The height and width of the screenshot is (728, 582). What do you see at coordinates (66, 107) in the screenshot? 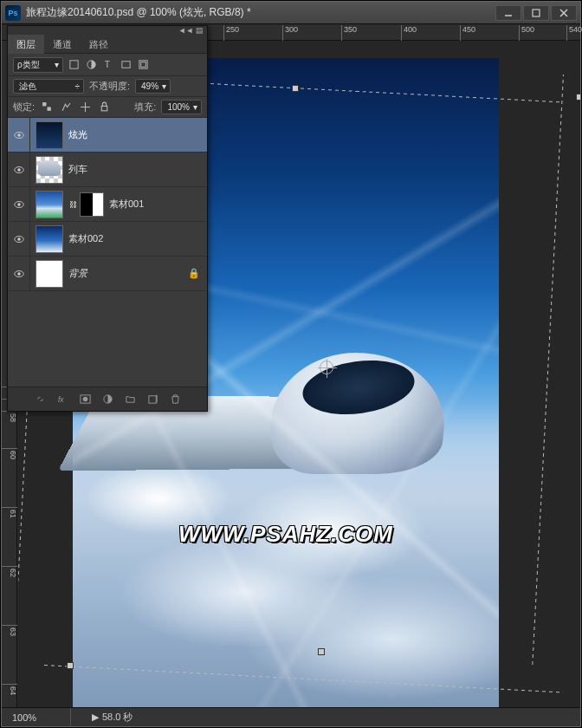
I see `lock-pixels-icon` at bounding box center [66, 107].